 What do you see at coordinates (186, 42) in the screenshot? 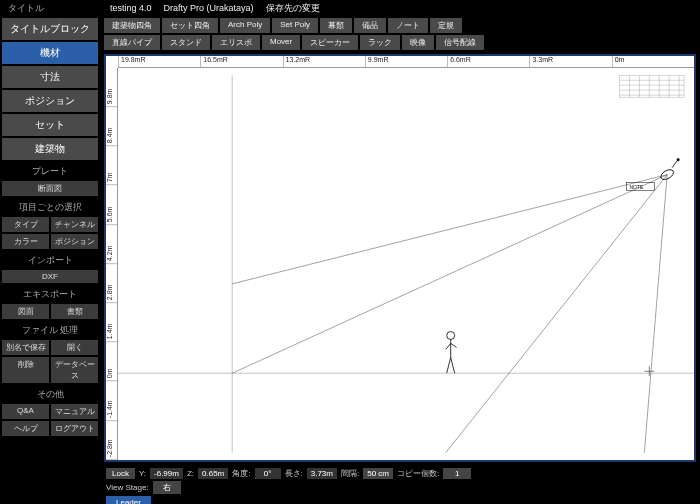
I see `tool-row2-1: スタンド` at bounding box center [186, 42].